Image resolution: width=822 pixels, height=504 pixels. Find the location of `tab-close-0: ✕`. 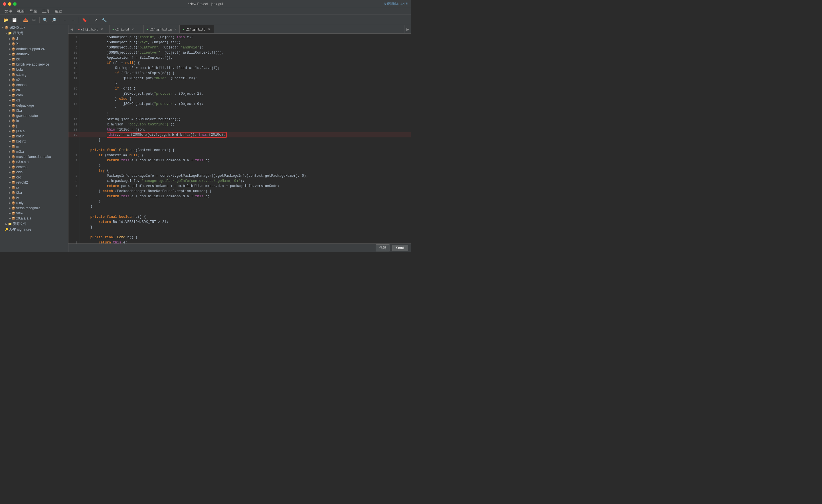

tab-close-0: ✕ is located at coordinates (102, 29).